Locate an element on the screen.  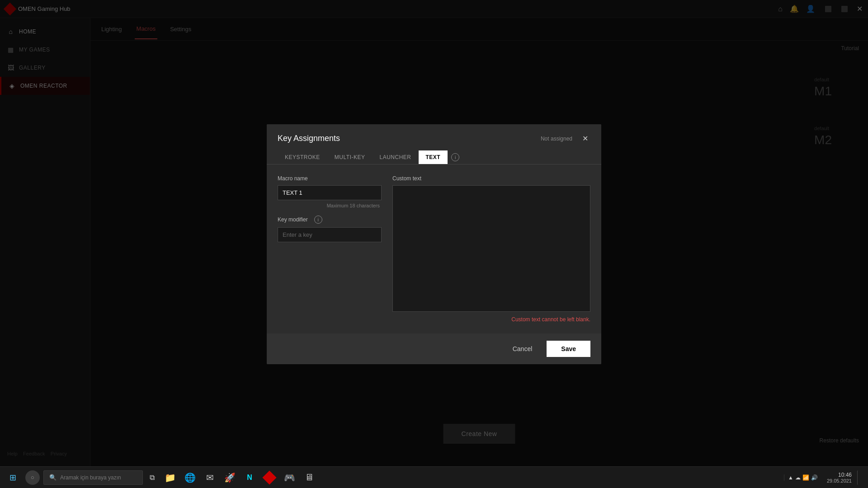
dialog-body: Macro name Maximum 18 characters Key mod… is located at coordinates (434, 249).